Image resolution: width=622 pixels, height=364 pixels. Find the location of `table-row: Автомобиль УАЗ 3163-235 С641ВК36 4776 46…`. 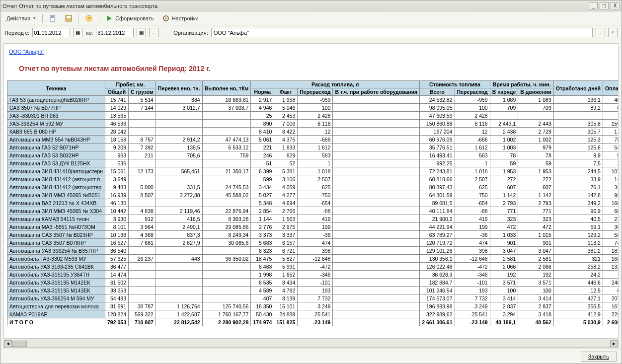

table-row: Автомобиль УАЗ 3163-235 С641ВК36 4776 46… is located at coordinates (313, 267).